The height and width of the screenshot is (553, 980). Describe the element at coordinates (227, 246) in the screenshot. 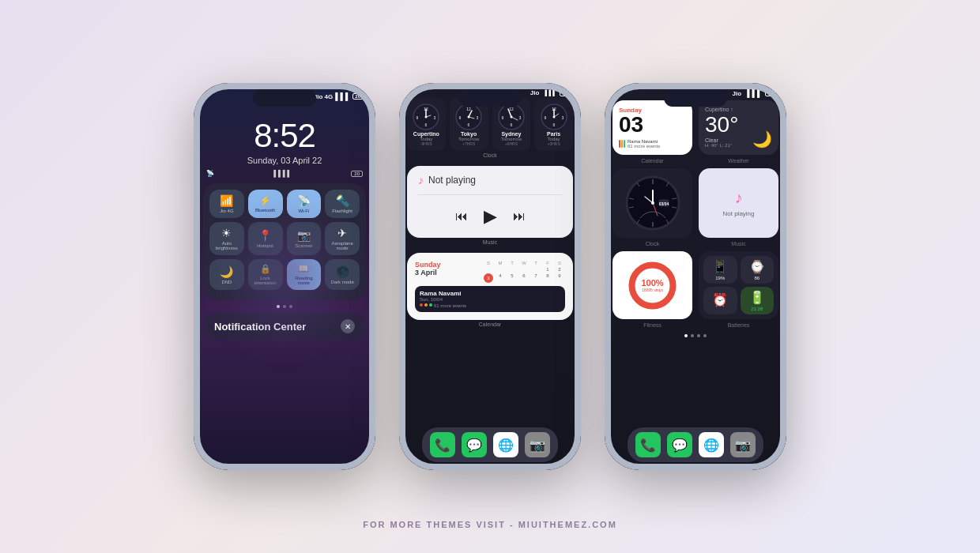

I see `brightness-label: Auto brightness` at that location.